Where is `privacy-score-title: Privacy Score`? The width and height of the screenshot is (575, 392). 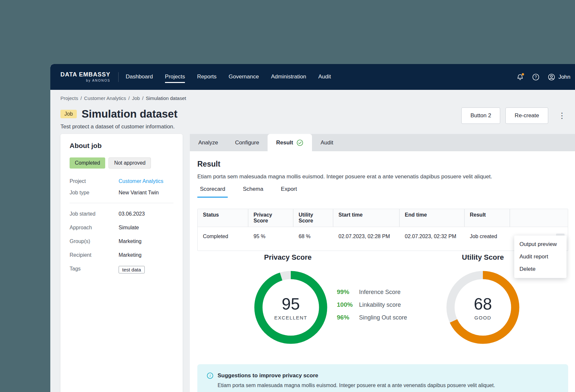 privacy-score-title: Privacy Score is located at coordinates (288, 257).